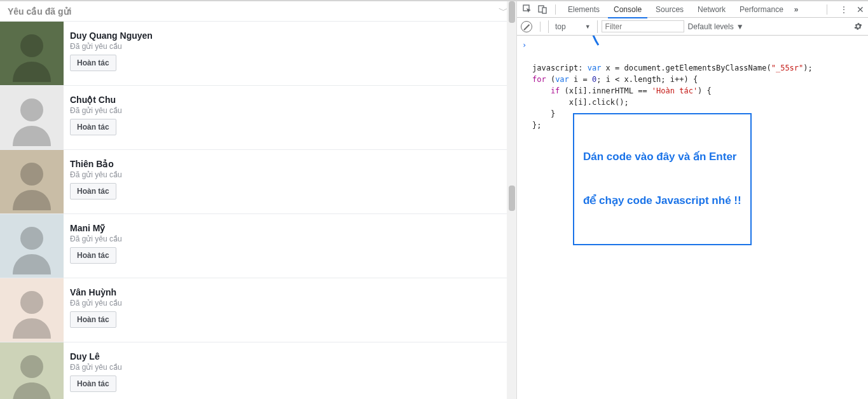 The image size is (868, 399). Describe the element at coordinates (705, 91) in the screenshot. I see `code-token: ) {` at that location.